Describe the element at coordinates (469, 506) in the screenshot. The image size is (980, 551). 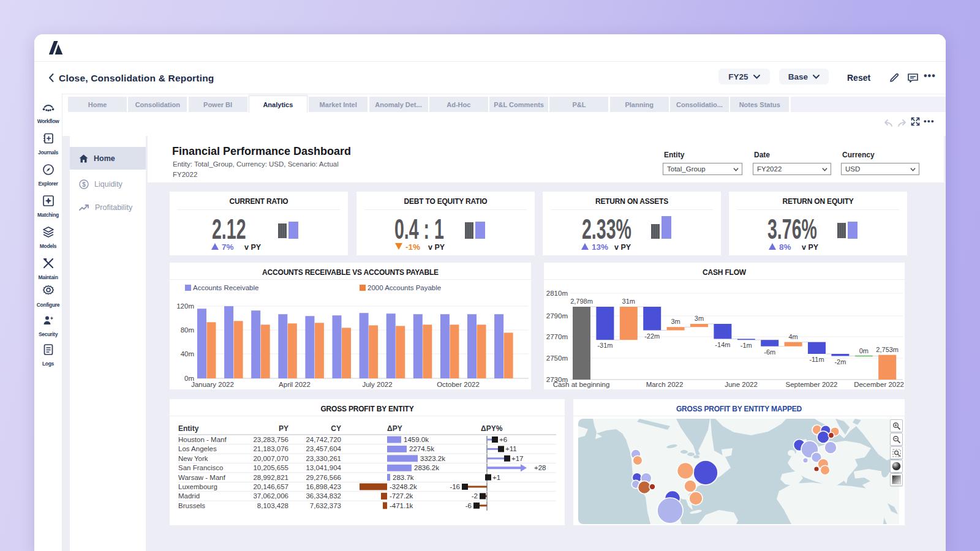
I see `svg-text: -6` at that location.